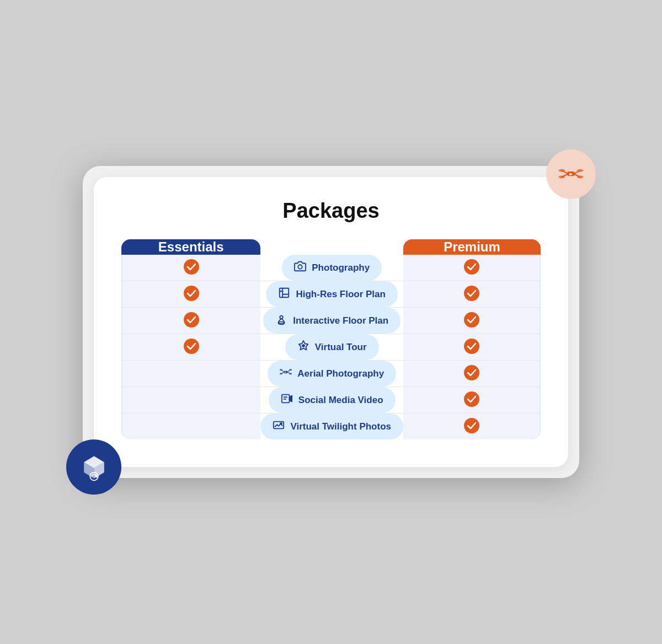  I want to click on box-icon, so click(94, 468).